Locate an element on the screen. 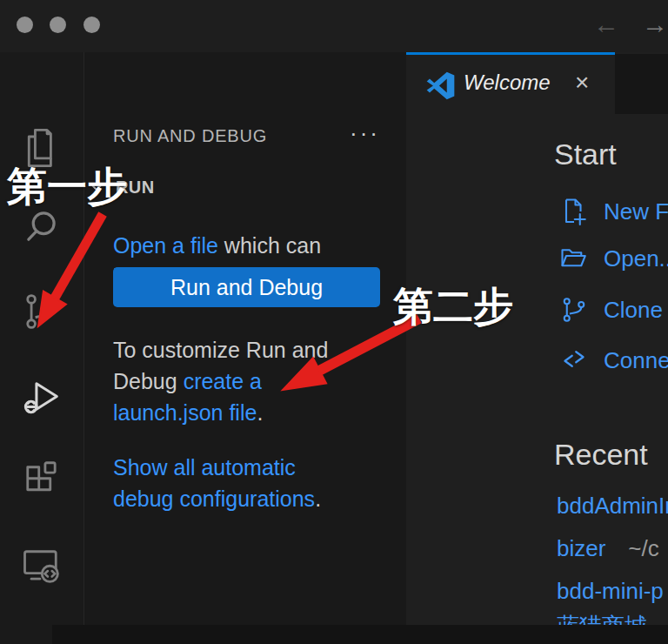  open-folder-icon is located at coordinates (574, 258).